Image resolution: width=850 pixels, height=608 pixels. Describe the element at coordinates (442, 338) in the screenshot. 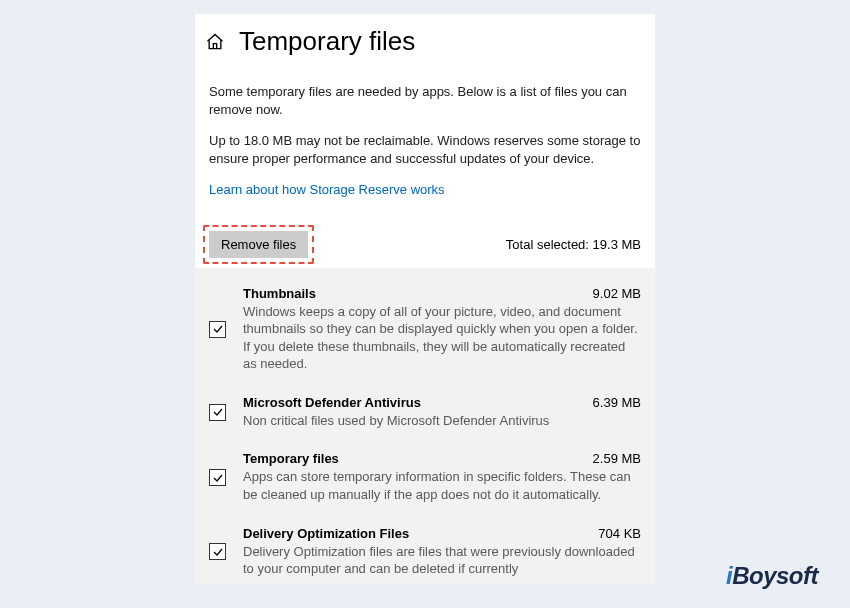

I see `item-desc: Windows keeps a copy of all of your pict…` at that location.